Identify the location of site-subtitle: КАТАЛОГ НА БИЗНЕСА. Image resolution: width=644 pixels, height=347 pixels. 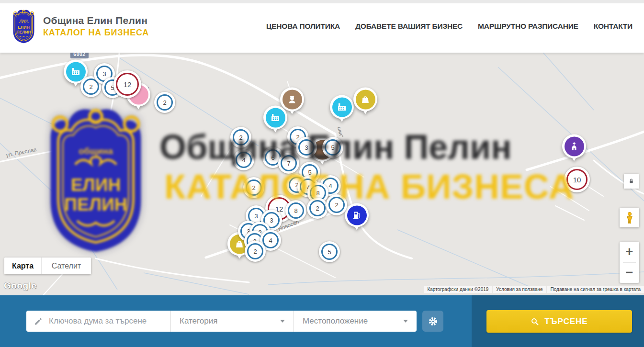
(96, 33).